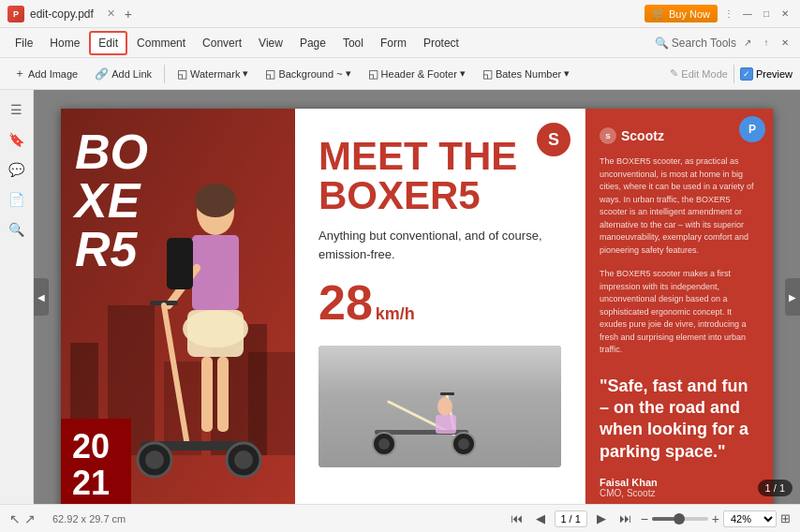 The width and height of the screenshot is (800, 532). What do you see at coordinates (17, 200) in the screenshot?
I see `sidebar-pages-icon: 📄` at bounding box center [17, 200].